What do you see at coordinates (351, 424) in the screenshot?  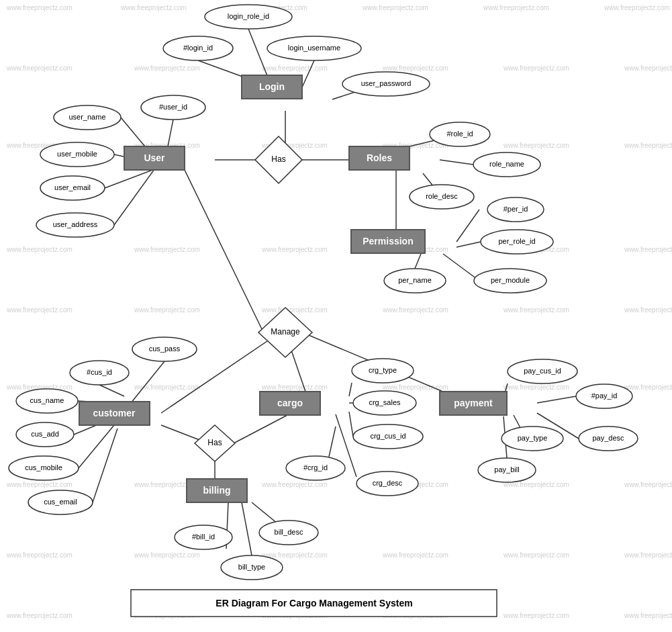 I see `conn-crg-cus-id` at bounding box center [351, 424].